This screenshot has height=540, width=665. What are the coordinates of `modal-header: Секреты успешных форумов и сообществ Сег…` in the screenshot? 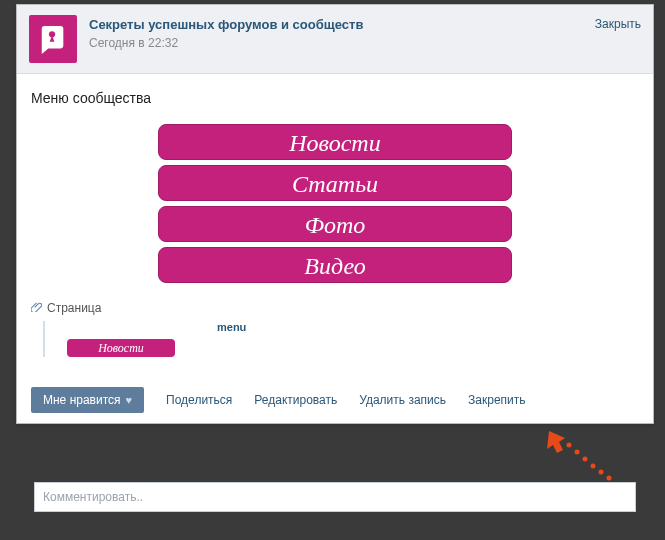 It's located at (335, 40).